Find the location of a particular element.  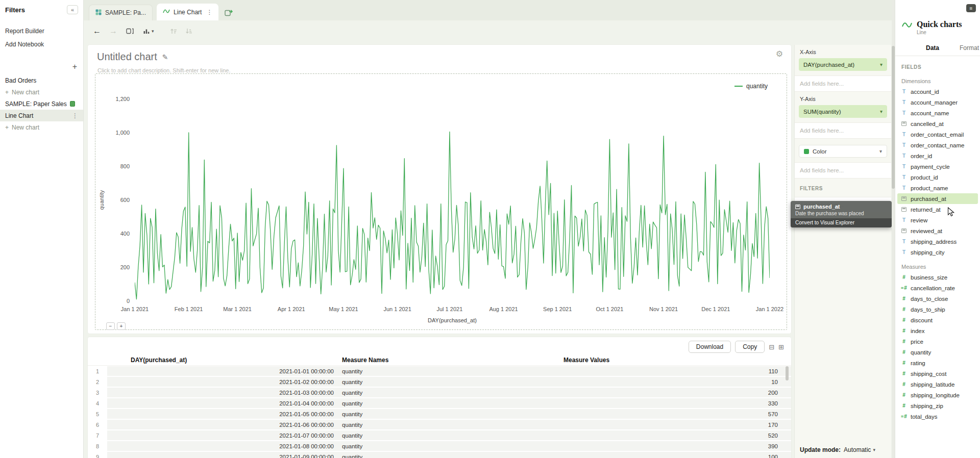

zoom-in-button: + is located at coordinates (121, 326).